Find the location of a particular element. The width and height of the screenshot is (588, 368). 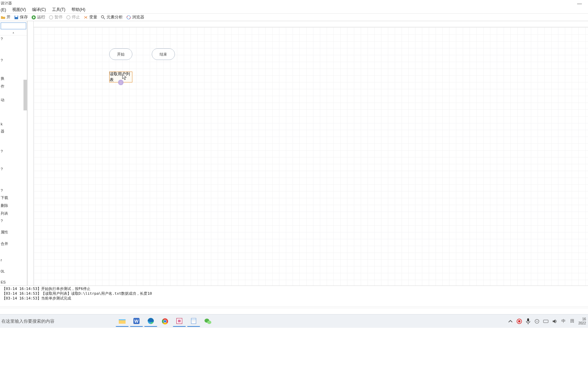

open-icon is located at coordinates (3, 17).